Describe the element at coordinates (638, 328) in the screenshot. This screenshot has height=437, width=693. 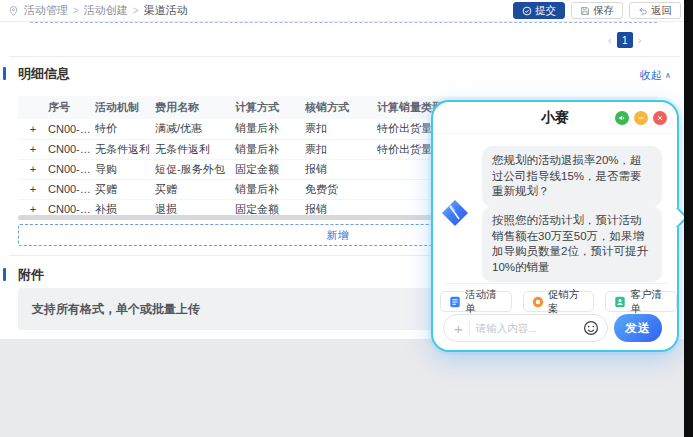
I see `send-button: 发送` at that location.